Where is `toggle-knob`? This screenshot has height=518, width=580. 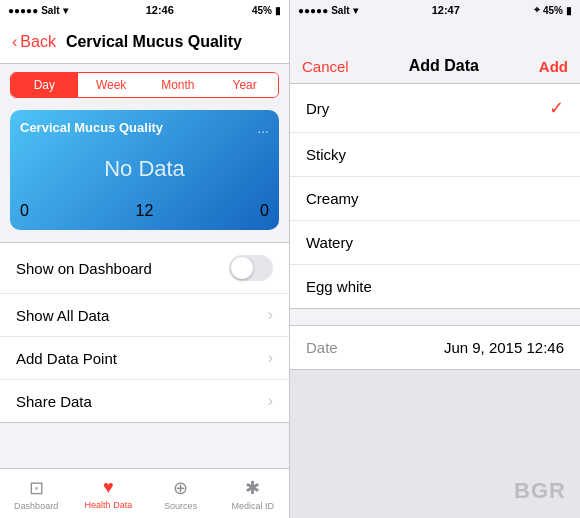 toggle-knob is located at coordinates (242, 268).